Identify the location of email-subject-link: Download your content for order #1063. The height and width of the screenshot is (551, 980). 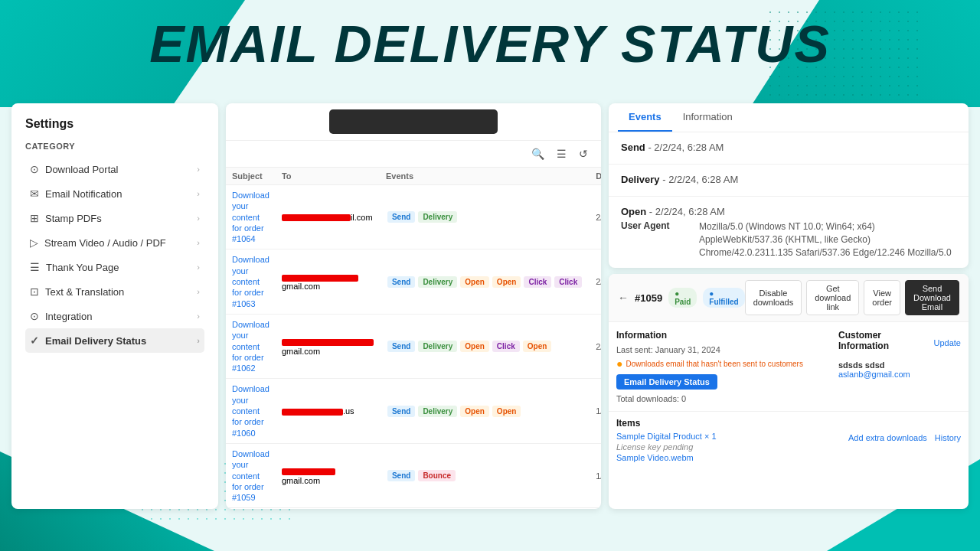
(251, 282).